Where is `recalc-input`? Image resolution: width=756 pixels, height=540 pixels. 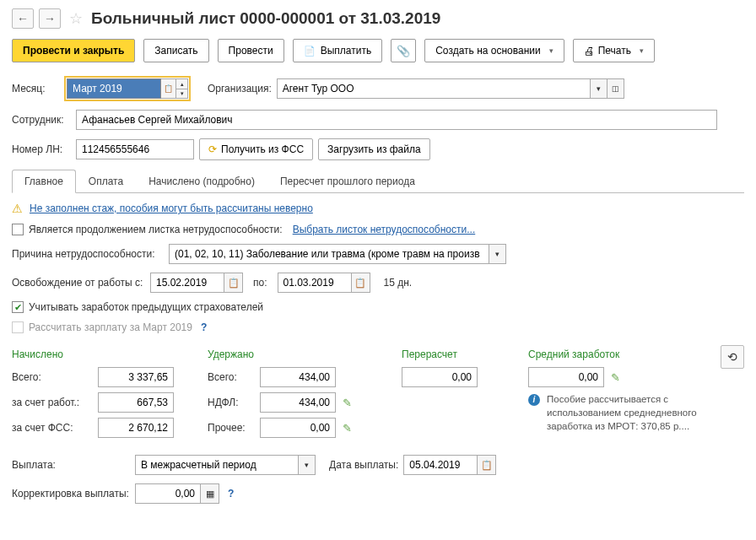 recalc-input is located at coordinates (440, 377).